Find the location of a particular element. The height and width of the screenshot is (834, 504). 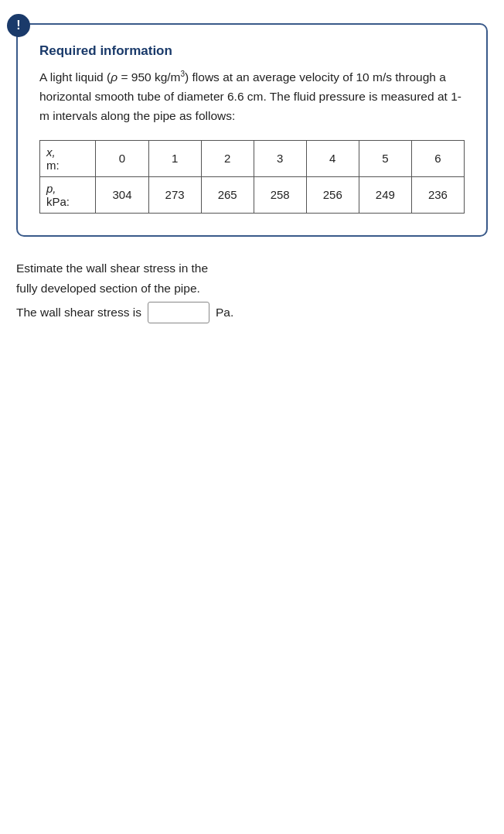

p-val-6: 236 is located at coordinates (438, 195).